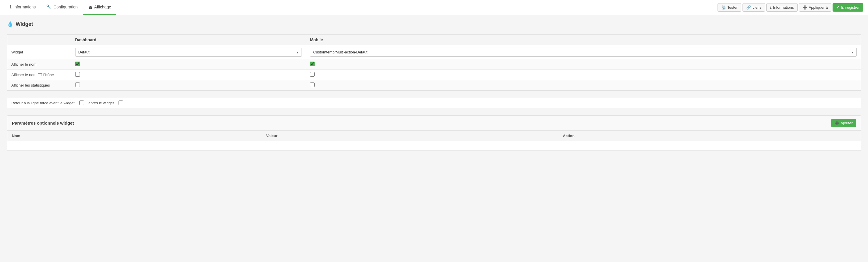 This screenshot has height=262, width=868. Describe the element at coordinates (434, 24) in the screenshot. I see `widget-section-heading: 💧 Widget` at that location.